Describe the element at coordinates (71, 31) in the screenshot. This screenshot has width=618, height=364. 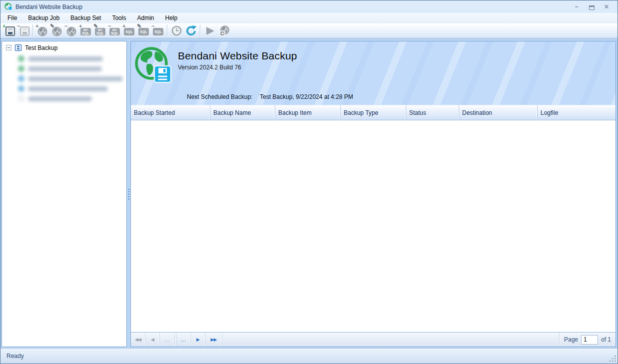
I see `delete-website-button: −` at that location.